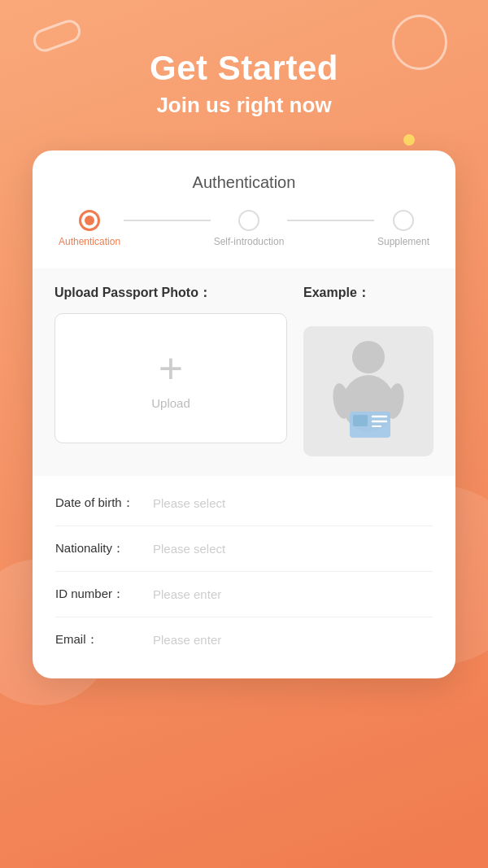 The height and width of the screenshot is (868, 488). Describe the element at coordinates (249, 242) in the screenshot. I see `step-label-2: Self-introduction` at that location.